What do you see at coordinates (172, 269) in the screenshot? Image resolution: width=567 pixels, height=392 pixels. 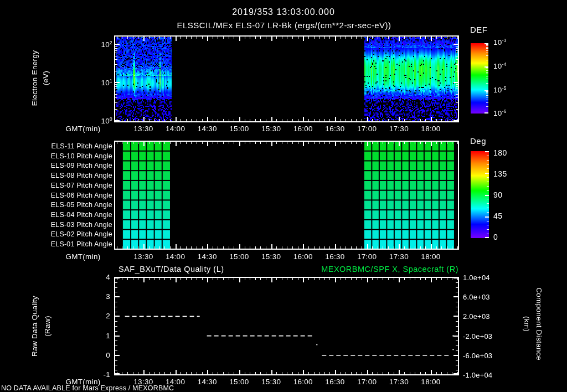 I see `quality-left-title: SAF_BXuT/Data Quality (L)` at bounding box center [172, 269].